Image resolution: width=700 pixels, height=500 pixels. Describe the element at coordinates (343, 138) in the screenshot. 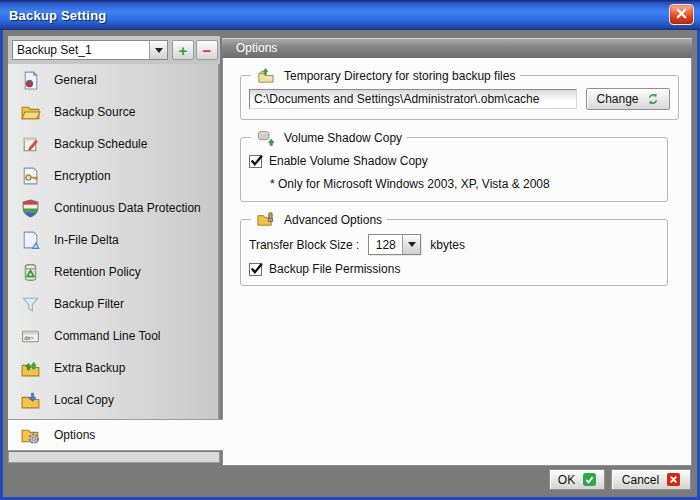

I see `volume-shadow-copy-title: Volume Shadow Copy` at that location.